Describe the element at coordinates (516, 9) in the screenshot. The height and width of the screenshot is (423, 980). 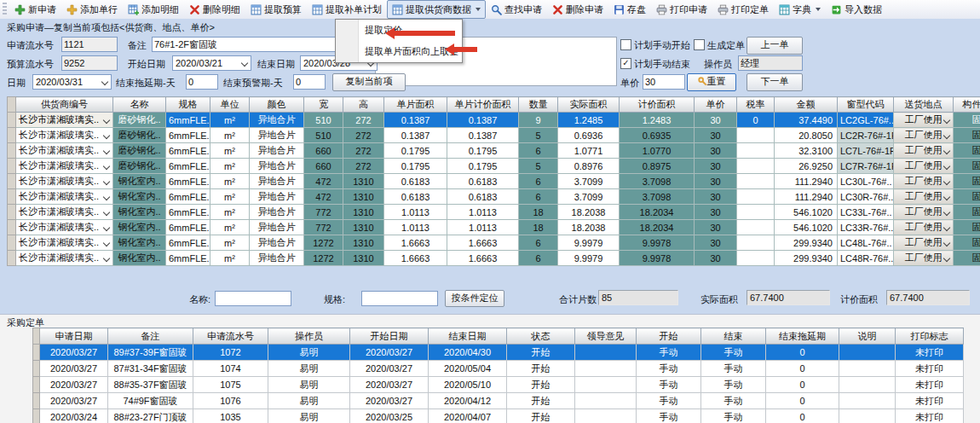
I see `find-request-button: 查找申请` at that location.